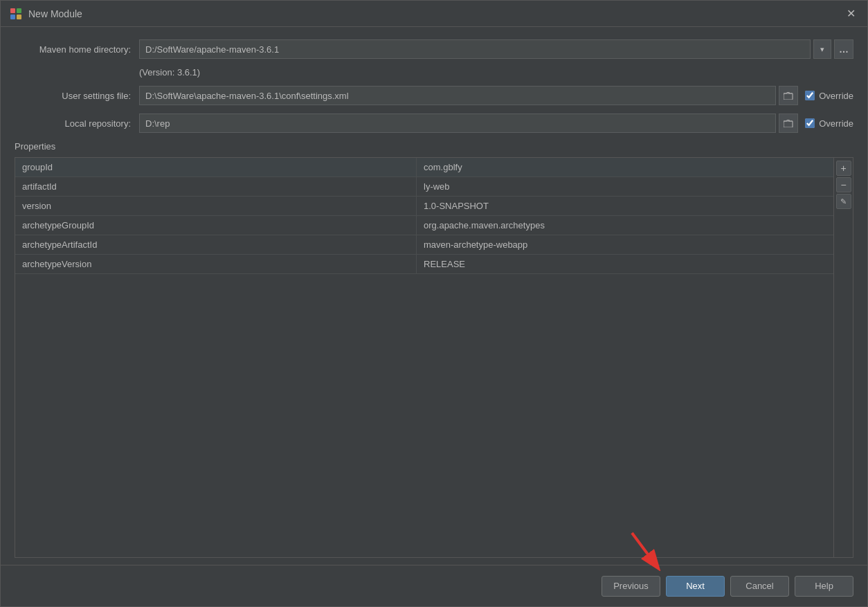  I want to click on properties-toolbar: + − ✎, so click(843, 357).